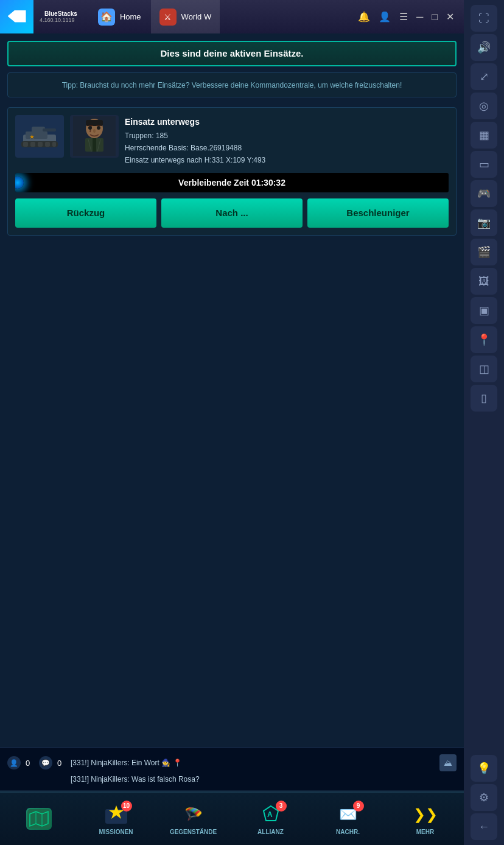  I want to click on bluestacks-logo, so click(17, 17).